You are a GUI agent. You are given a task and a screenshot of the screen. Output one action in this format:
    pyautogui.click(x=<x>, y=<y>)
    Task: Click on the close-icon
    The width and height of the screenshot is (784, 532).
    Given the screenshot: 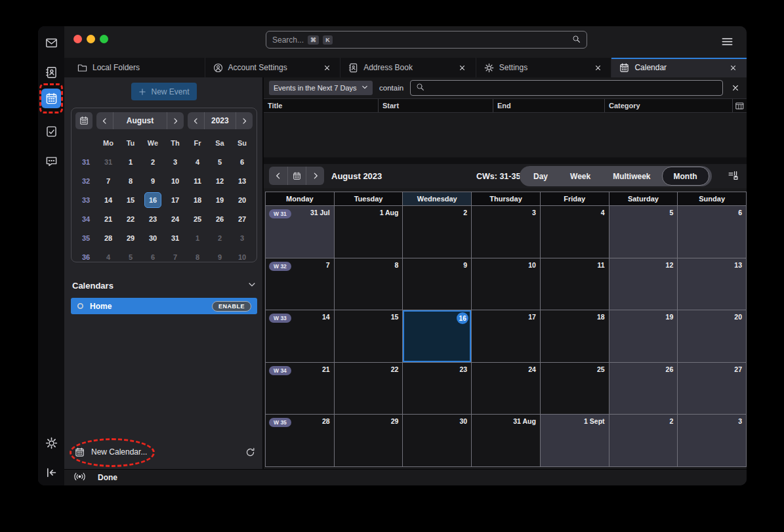 What is the action you would take?
    pyautogui.click(x=735, y=88)
    